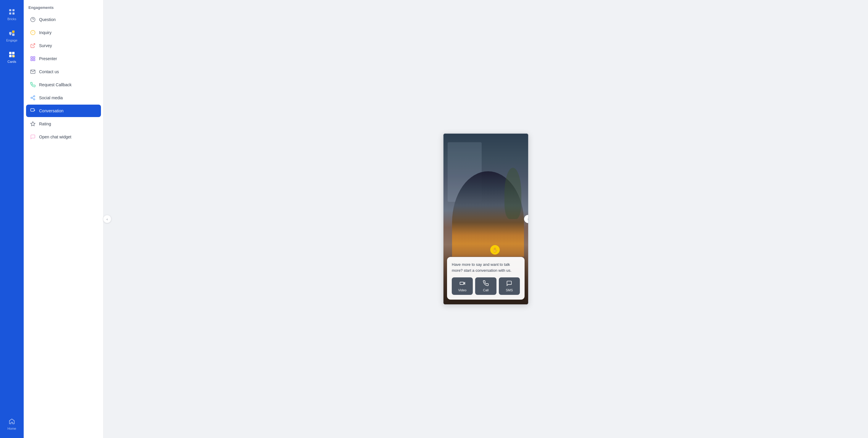 The height and width of the screenshot is (438, 868). Describe the element at coordinates (63, 85) in the screenshot. I see `sidebar-item-request-callback: Request Callback` at that location.